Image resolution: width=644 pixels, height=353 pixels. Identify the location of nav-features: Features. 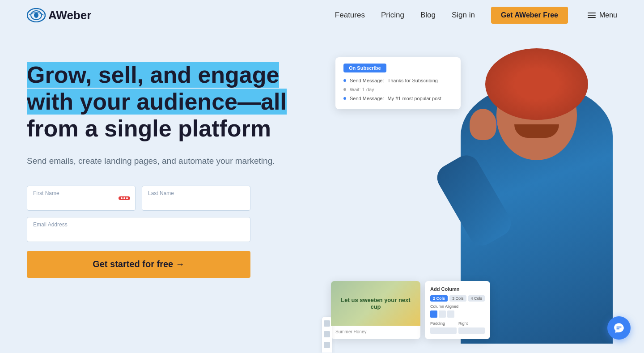
(350, 15).